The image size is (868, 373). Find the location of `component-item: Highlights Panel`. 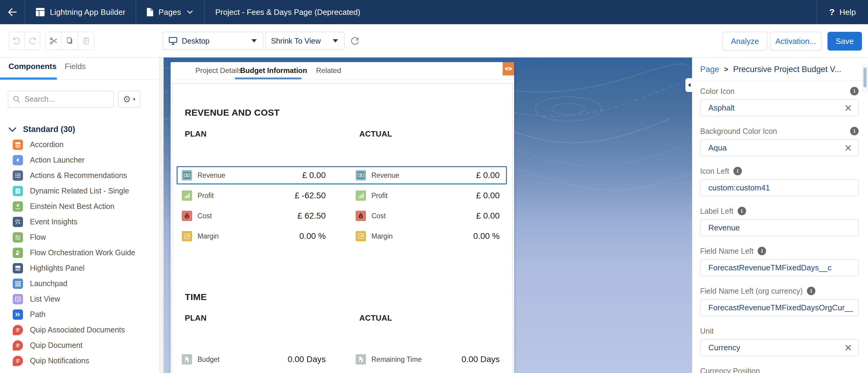

component-item: Highlights Panel is located at coordinates (82, 268).